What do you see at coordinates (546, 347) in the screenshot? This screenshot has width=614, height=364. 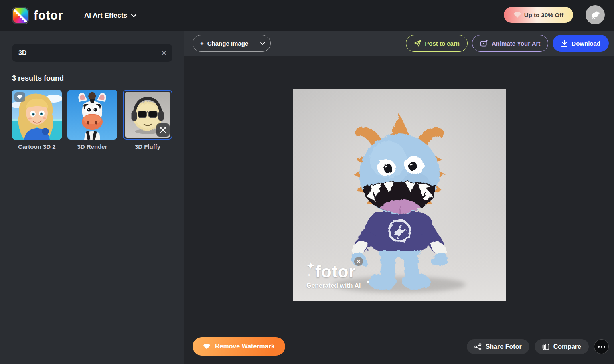 I see `compare-panels-icon` at bounding box center [546, 347].